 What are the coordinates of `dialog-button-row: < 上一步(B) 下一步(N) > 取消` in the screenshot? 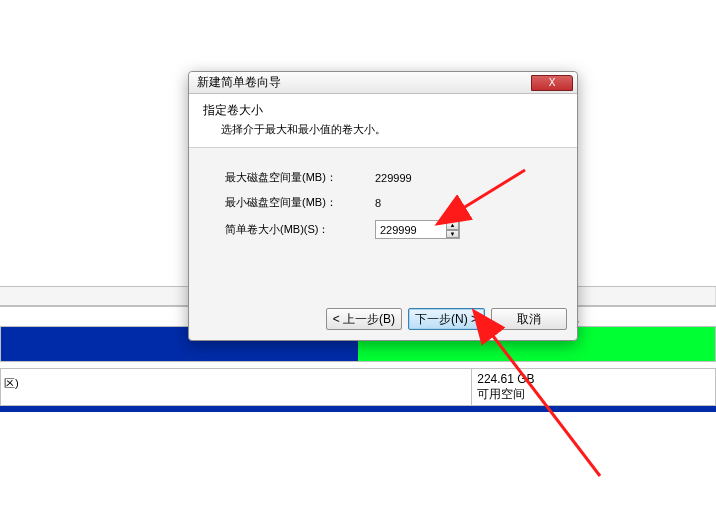 It's located at (383, 320).